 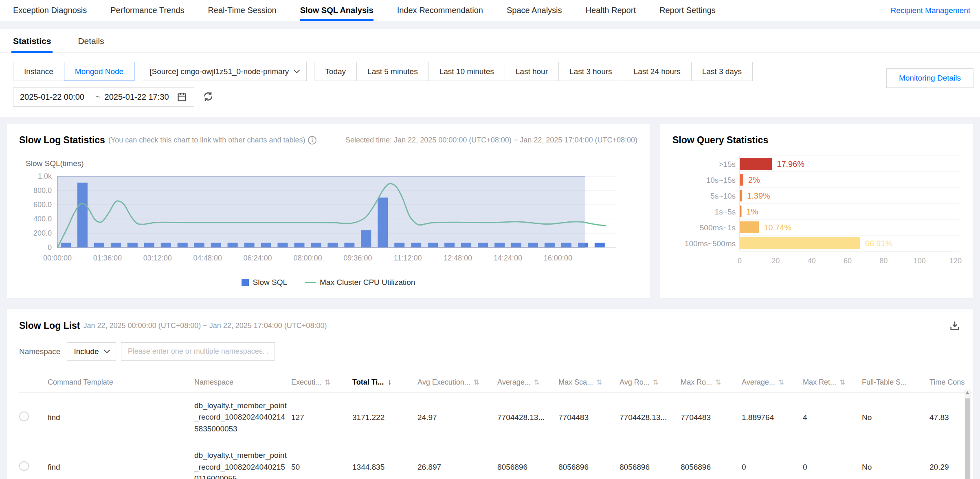 What do you see at coordinates (896, 383) in the screenshot?
I see `column-header-full-table-s: Full-Table S...` at bounding box center [896, 383].